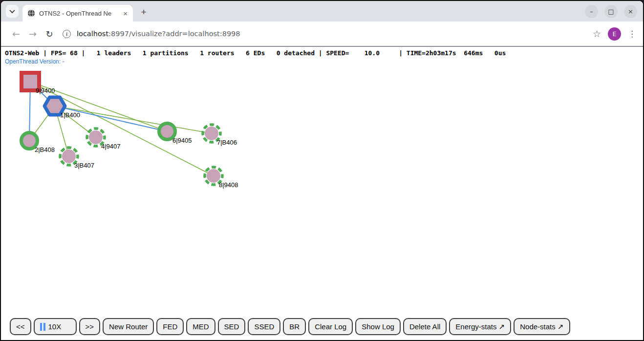 This screenshot has width=644, height=341. What do you see at coordinates (125, 14) in the screenshot?
I see `tab-close-icon: ×` at bounding box center [125, 14].